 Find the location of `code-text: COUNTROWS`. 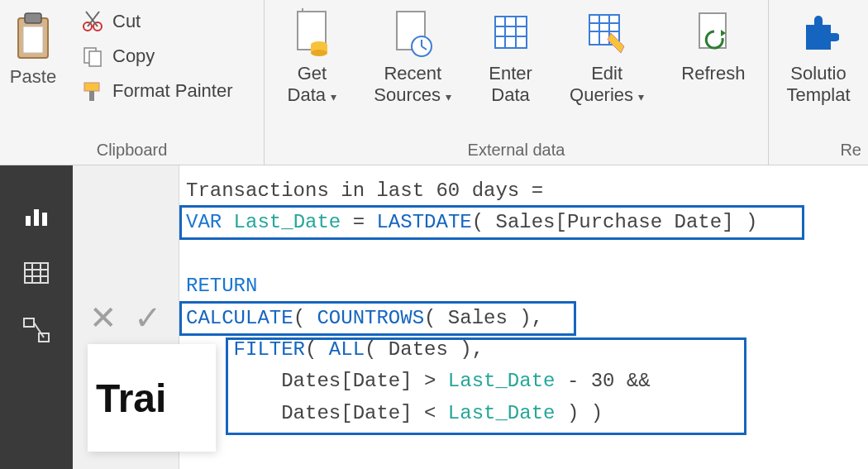

code-text: COUNTROWS is located at coordinates (370, 318).